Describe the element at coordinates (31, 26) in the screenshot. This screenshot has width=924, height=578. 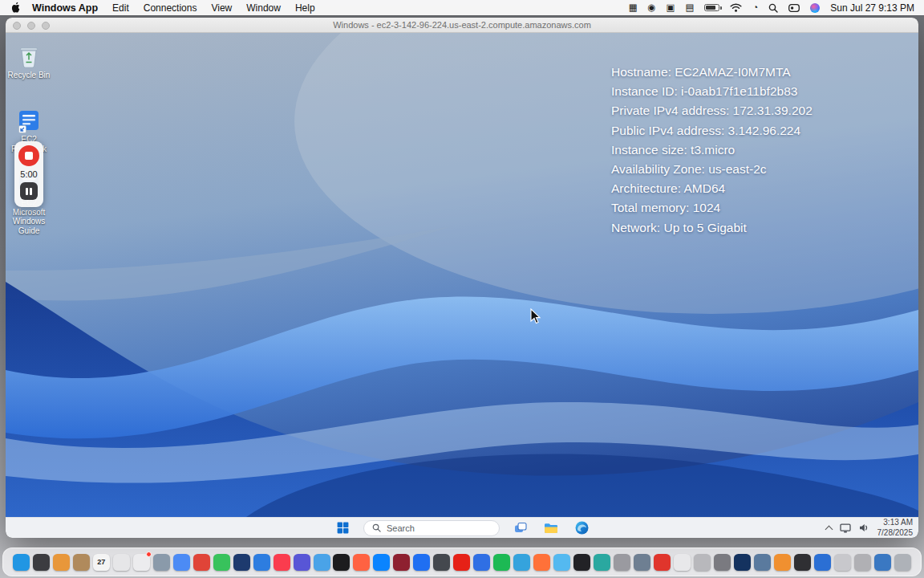
I see `minimize-button` at that location.